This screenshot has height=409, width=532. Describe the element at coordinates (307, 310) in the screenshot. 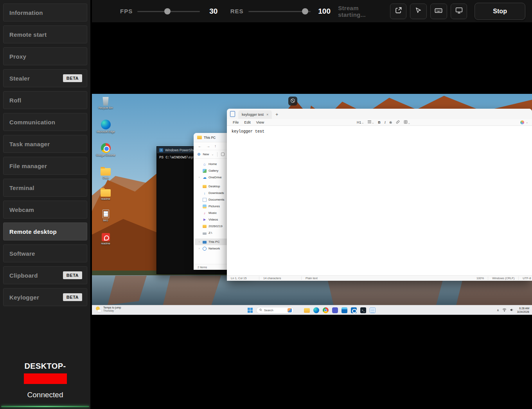

I see `taskbar-file-explorer-icon` at that location.